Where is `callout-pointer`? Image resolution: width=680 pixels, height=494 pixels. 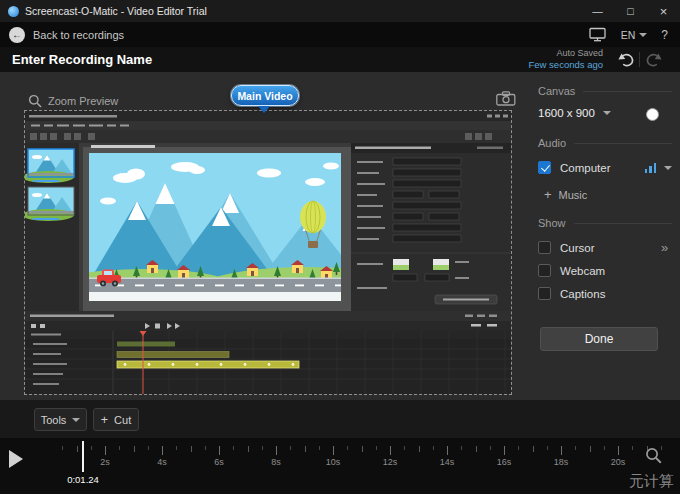 callout-pointer is located at coordinates (264, 112).